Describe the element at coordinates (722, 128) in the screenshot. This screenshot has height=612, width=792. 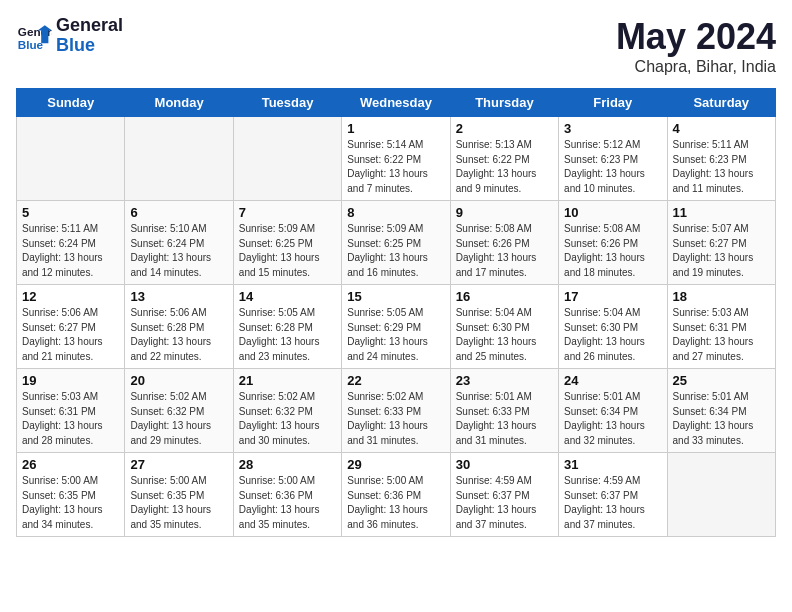
I see `day-number: 4` at that location.